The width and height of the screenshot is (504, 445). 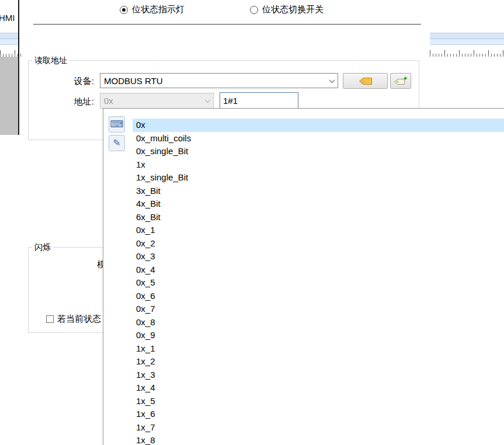 I want to click on current-state-checkbox: 若当前状态, so click(x=74, y=319).